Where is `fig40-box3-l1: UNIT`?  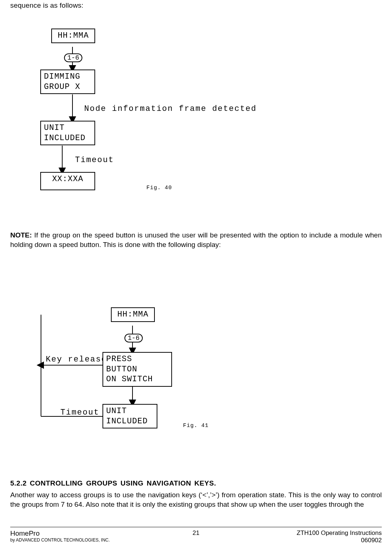
fig40-box3-l1: UNIT is located at coordinates (54, 128).